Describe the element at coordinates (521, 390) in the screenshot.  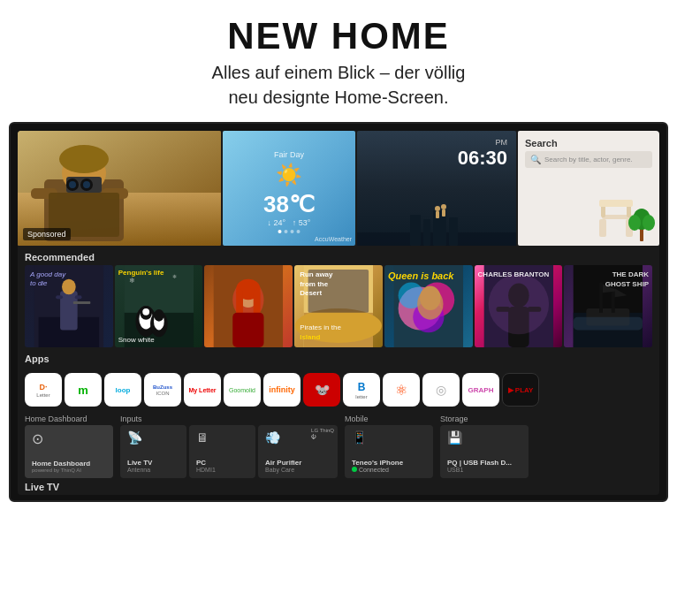
I see `app-play: ▶ PLAY` at that location.